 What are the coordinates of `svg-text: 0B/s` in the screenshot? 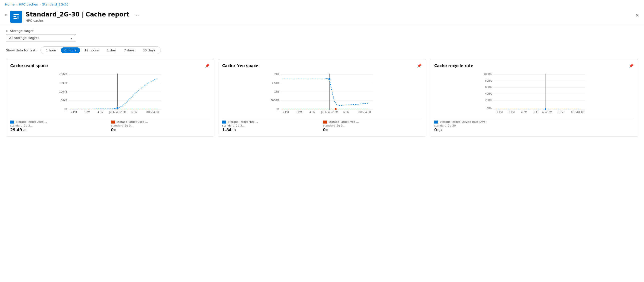 It's located at (490, 108).